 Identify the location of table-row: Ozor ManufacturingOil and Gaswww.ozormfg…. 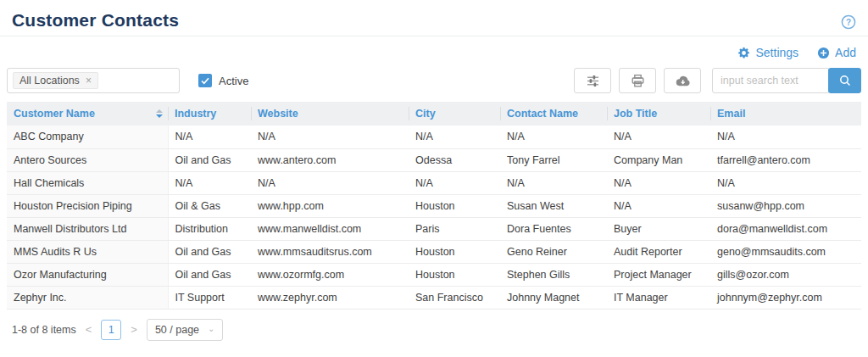
(434, 275).